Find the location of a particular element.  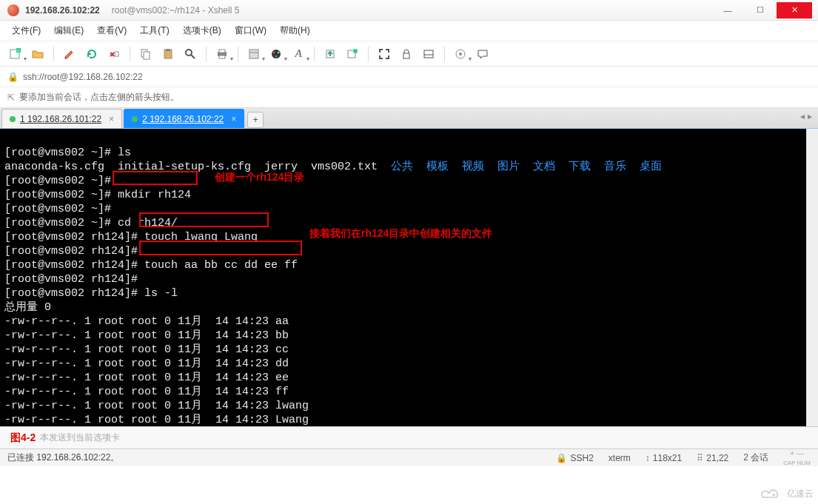

script-icon: ▾ is located at coordinates (460, 54).